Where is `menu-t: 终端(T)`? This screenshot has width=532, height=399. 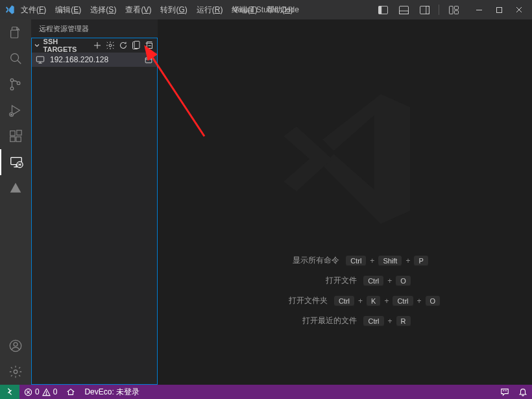
menu-t: 终端(T) is located at coordinates (244, 10).